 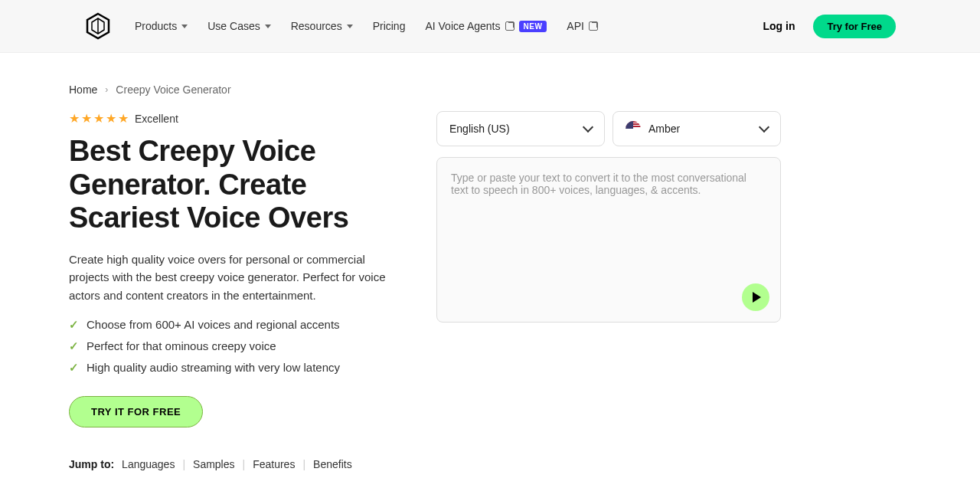 I want to click on us-flag-icon, so click(x=633, y=129).